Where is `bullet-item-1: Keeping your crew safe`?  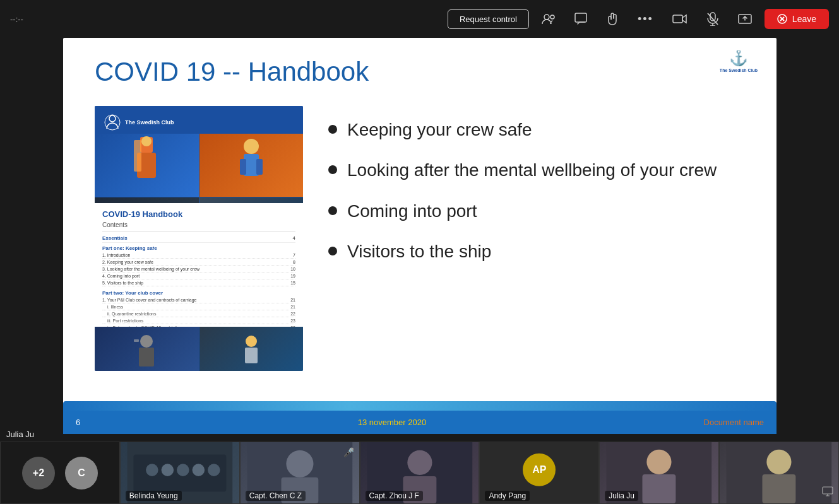 bullet-item-1: Keeping your crew safe is located at coordinates (537, 130).